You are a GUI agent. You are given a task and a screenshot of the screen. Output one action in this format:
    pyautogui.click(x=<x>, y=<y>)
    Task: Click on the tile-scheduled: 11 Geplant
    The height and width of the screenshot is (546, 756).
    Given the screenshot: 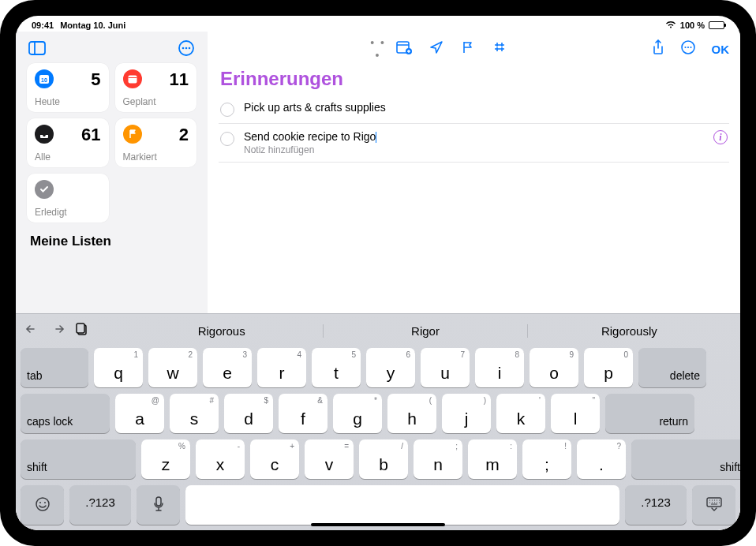 What is the action you would take?
    pyautogui.click(x=156, y=88)
    